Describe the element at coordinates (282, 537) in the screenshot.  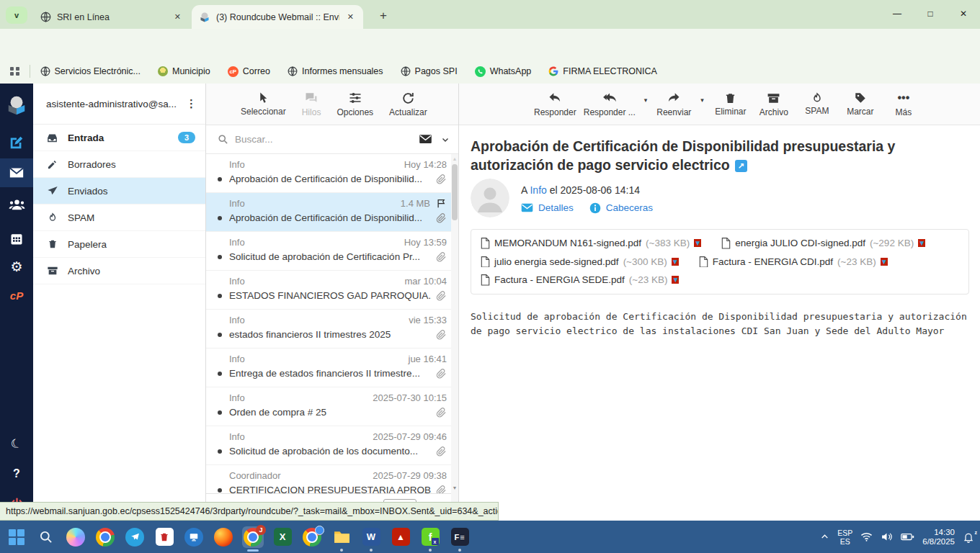
I see `taskbar-excel: X` at that location.